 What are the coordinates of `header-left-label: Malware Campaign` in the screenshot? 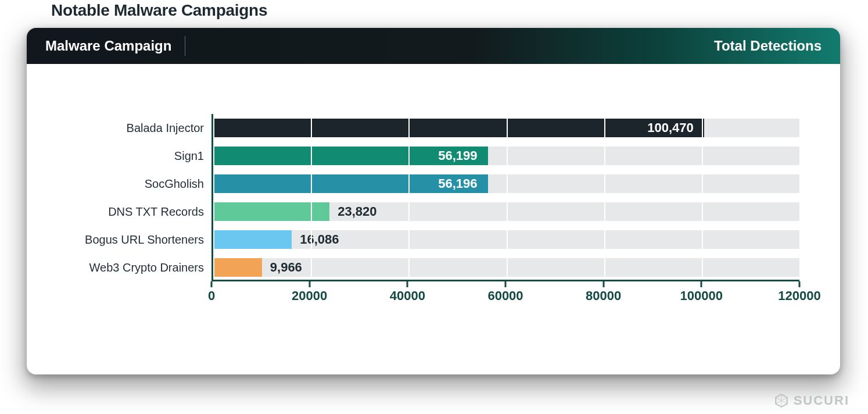 It's located at (115, 46).